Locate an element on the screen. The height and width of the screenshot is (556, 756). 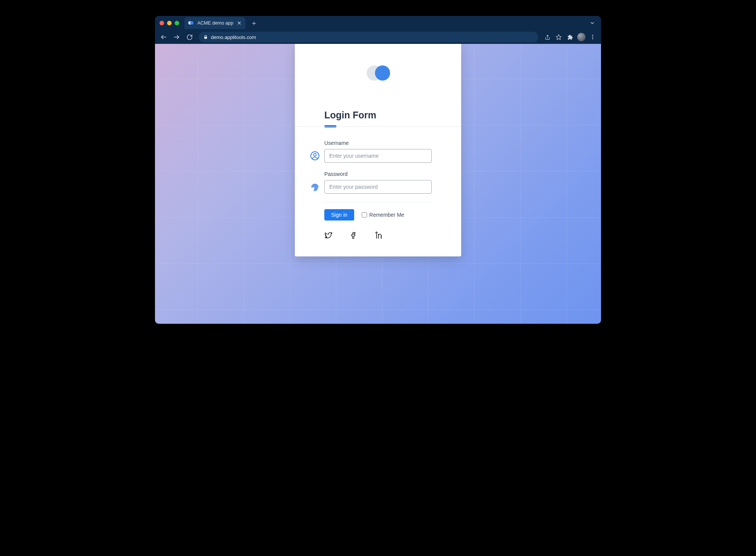
tab-title: ACME demo app is located at coordinates (215, 23).